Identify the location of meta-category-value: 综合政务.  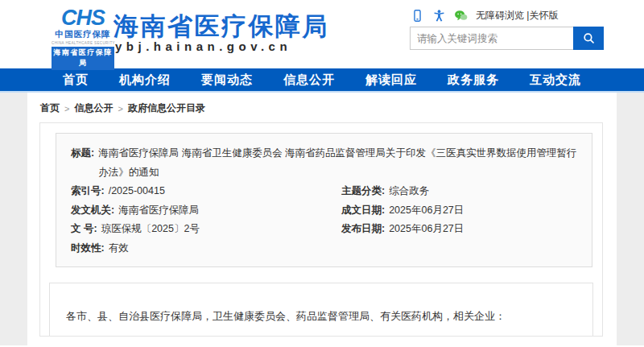
(409, 192).